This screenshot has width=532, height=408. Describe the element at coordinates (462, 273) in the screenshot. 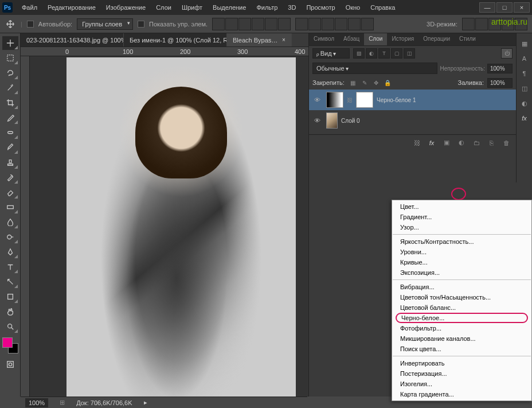

I see `menu-item: Экспозиция...` at that location.